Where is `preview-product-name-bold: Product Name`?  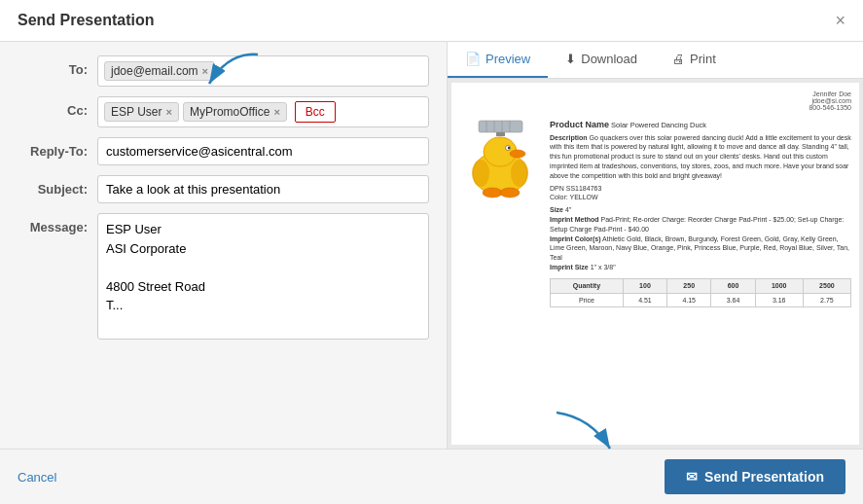
preview-product-name-bold: Product Name is located at coordinates (580, 125).